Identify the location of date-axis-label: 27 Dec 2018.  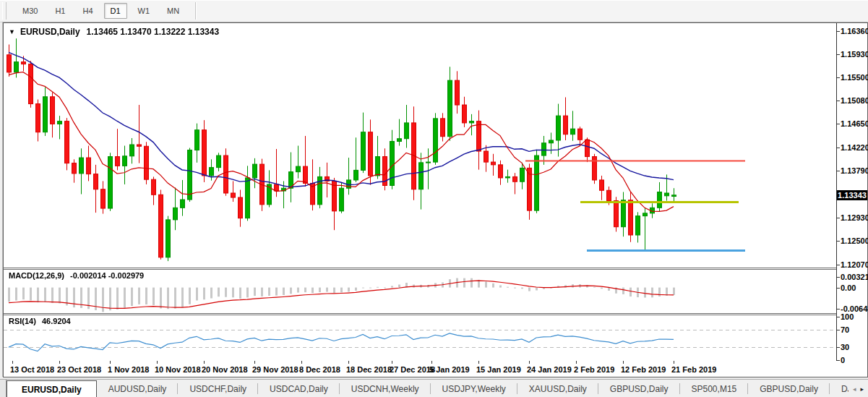
(412, 370).